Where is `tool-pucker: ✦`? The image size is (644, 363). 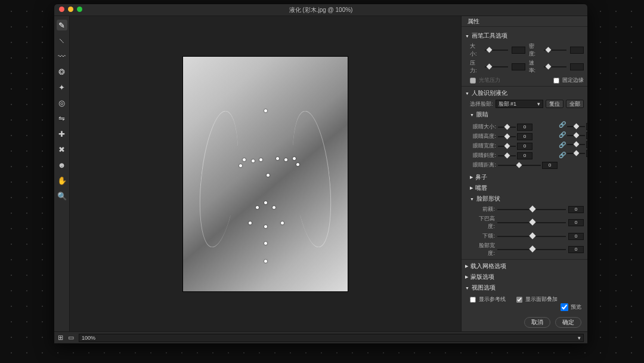
tool-pucker: ✦ is located at coordinates (62, 87).